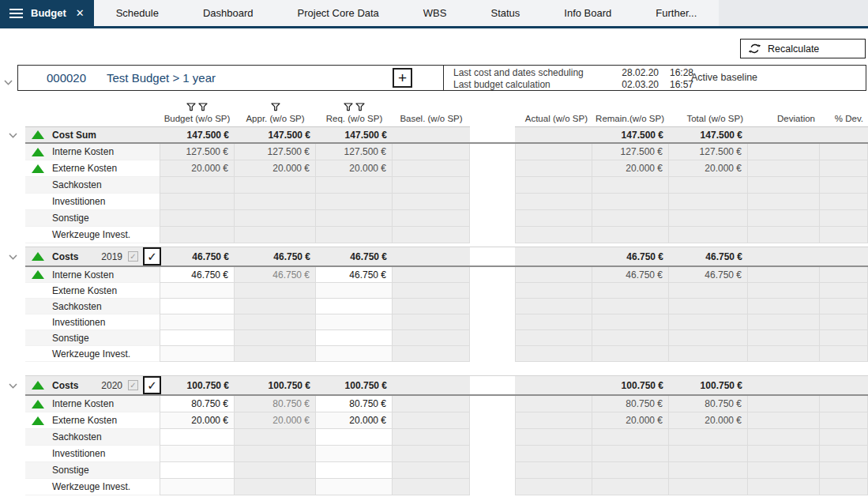  I want to click on cell-budget: 80.750 €, so click(197, 405).